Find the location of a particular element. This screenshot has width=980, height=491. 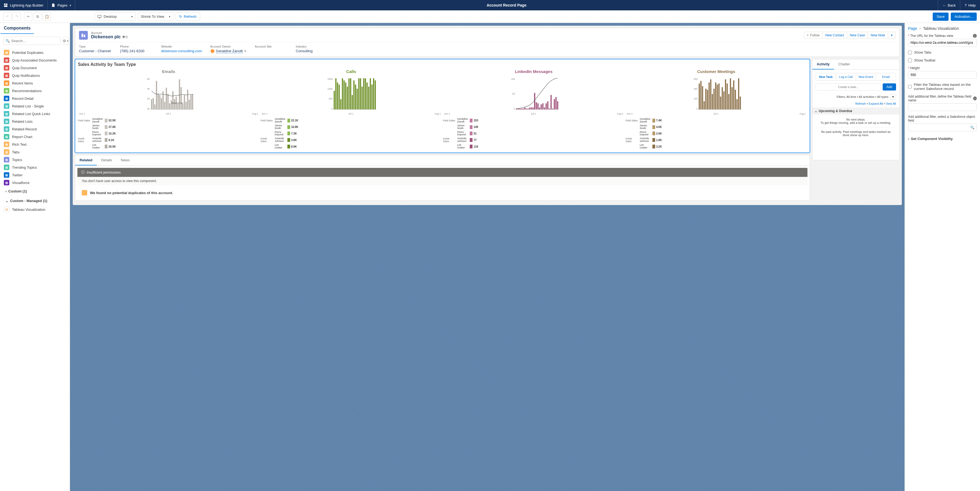

component-item: ▦Potential Duplicates is located at coordinates (35, 52).